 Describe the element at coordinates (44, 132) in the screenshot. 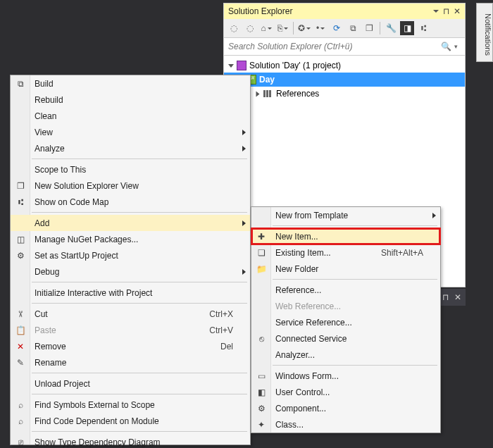

I see `menu-item-label: View` at that location.